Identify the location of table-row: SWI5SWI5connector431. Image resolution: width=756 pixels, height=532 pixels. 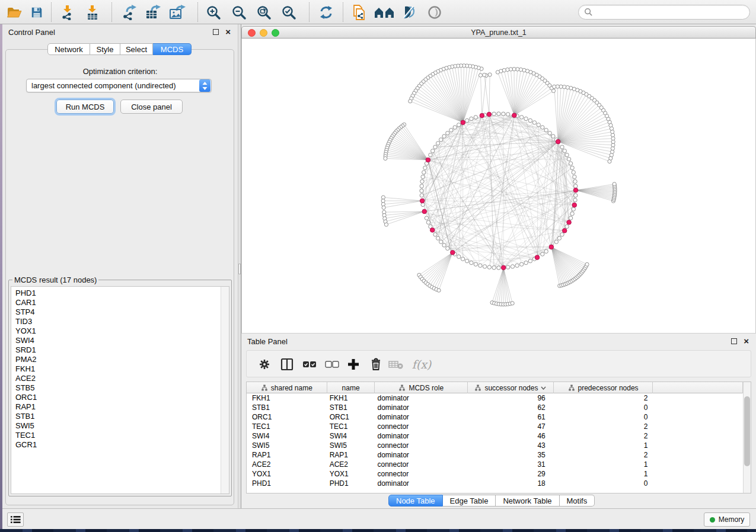
(495, 446).